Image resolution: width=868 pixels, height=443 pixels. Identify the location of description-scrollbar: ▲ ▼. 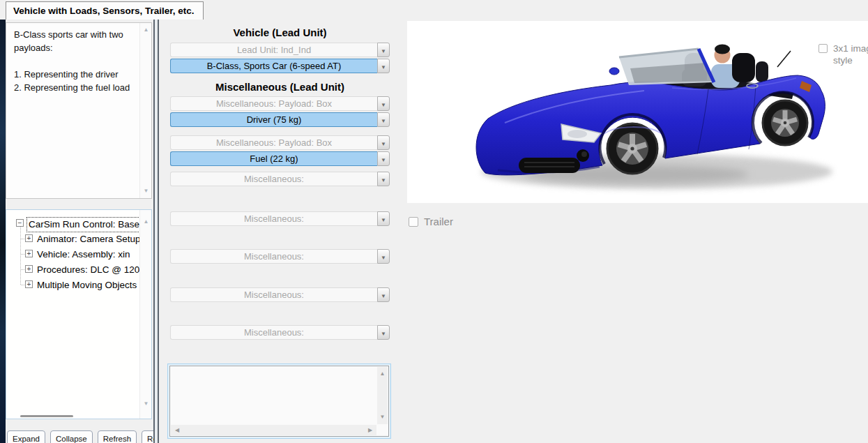
(145, 110).